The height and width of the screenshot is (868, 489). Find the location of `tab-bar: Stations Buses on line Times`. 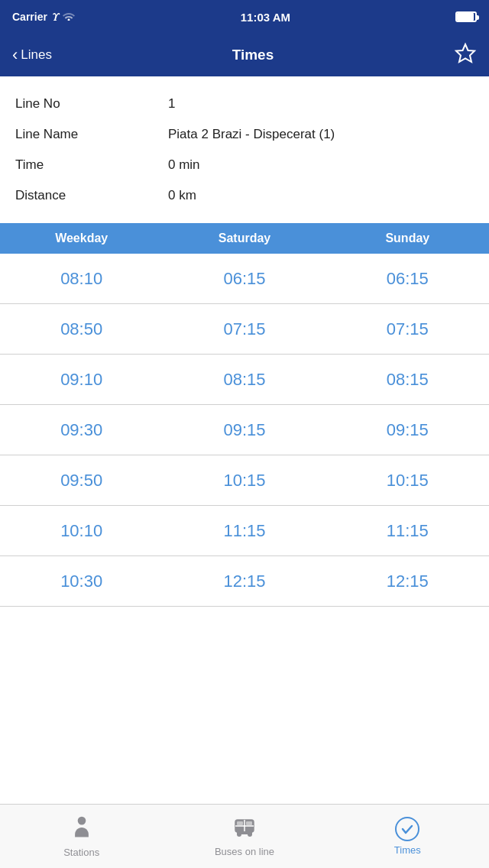

tab-bar: Stations Buses on line Times is located at coordinates (244, 836).